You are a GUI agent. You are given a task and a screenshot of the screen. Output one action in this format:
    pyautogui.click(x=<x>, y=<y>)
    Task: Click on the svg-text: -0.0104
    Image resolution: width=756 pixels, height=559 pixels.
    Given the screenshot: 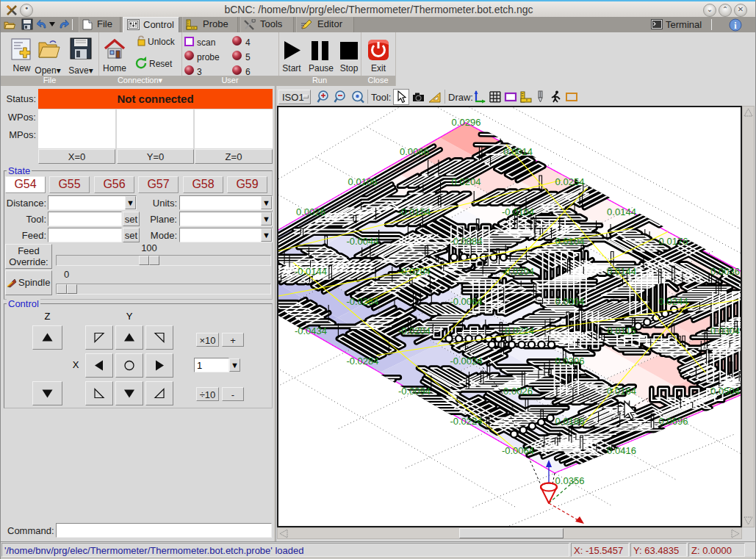 What is the action you would take?
    pyautogui.click(x=518, y=212)
    